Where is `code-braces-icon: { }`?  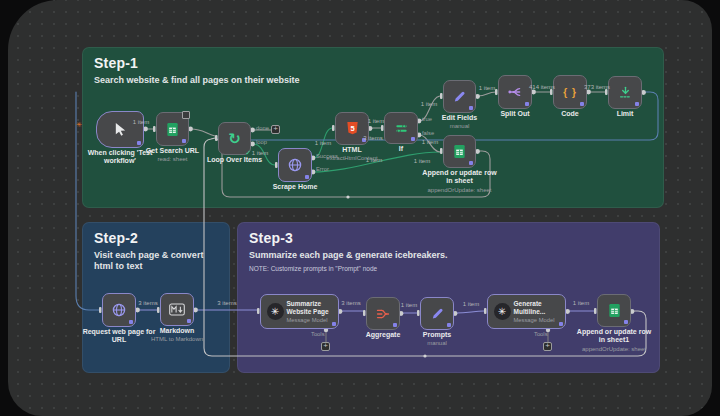 code-braces-icon: { } is located at coordinates (570, 92).